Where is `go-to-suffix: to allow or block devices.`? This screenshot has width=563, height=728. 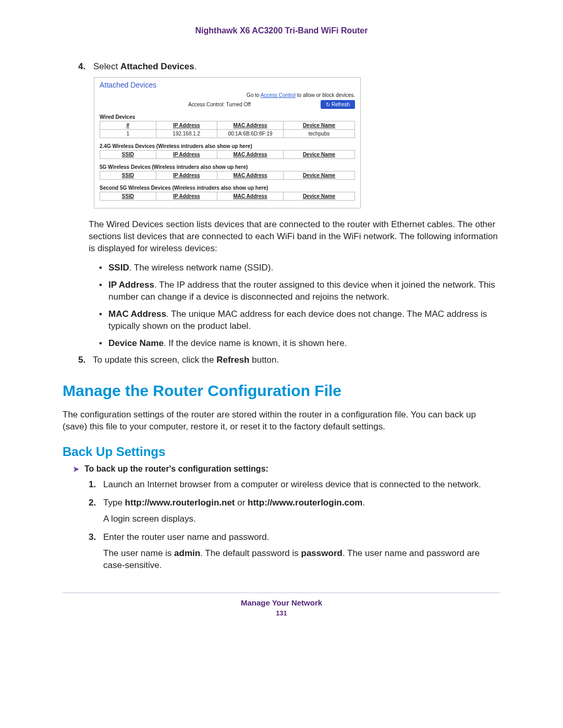
go-to-suffix: to allow or block devices. is located at coordinates (325, 95).